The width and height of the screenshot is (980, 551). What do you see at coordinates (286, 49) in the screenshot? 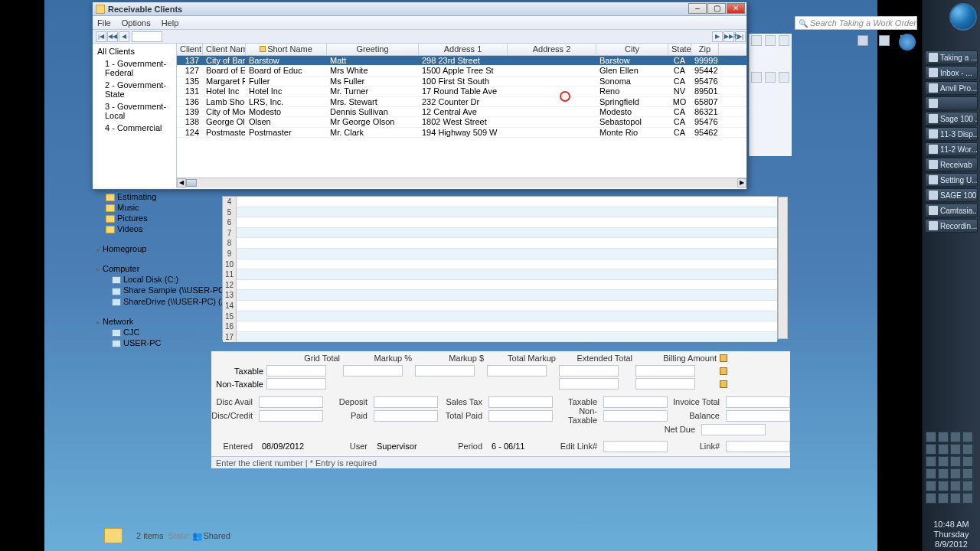
I see `col-short-name: Short Name` at bounding box center [286, 49].